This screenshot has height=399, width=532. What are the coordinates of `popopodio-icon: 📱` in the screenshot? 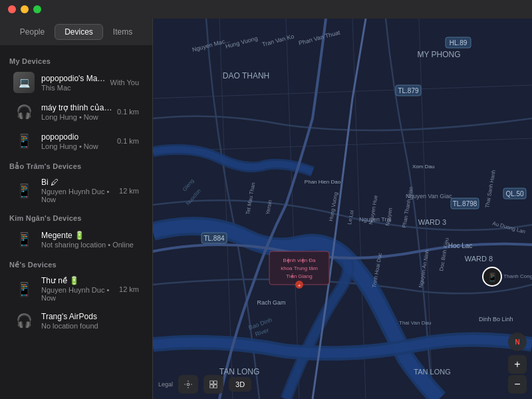 It's located at (24, 141).